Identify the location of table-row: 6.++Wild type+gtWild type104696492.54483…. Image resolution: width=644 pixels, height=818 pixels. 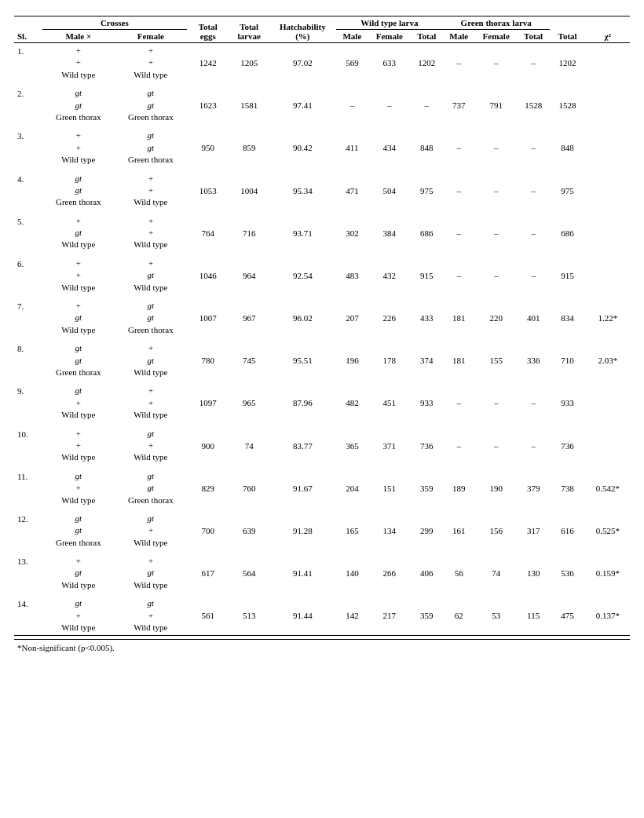
(322, 276).